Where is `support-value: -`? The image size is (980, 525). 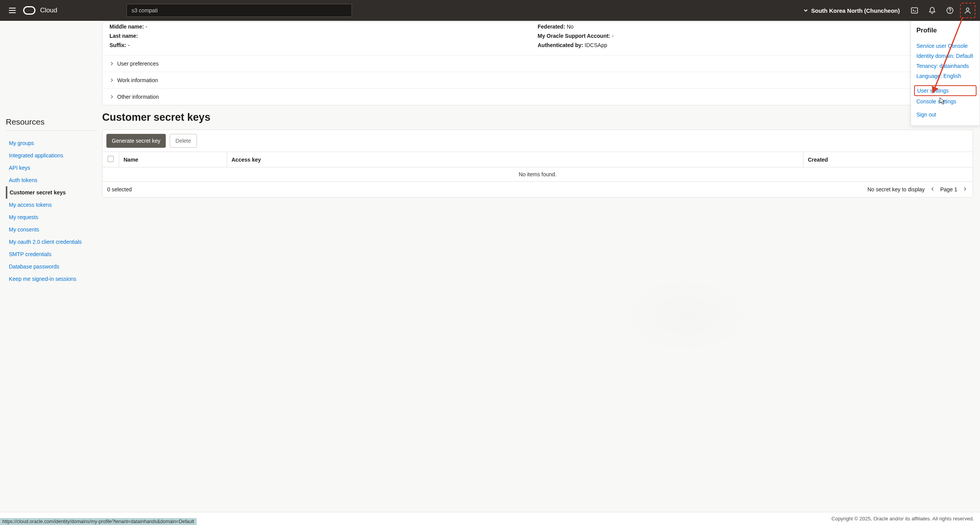
support-value: - is located at coordinates (612, 36).